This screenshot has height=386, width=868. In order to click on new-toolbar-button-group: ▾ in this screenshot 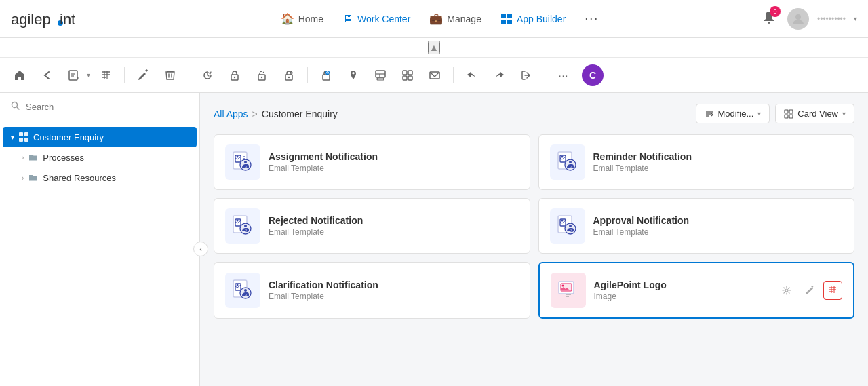, I will do `click(76, 75)`.